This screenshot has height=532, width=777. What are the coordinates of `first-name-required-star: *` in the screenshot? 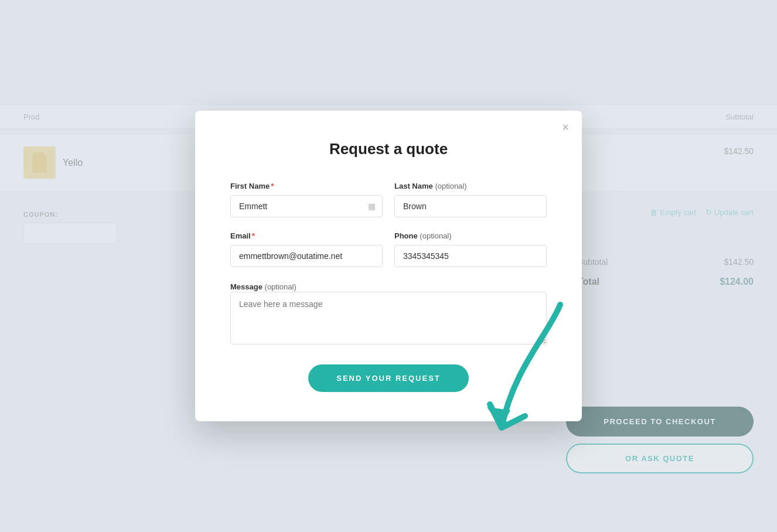 It's located at (272, 186).